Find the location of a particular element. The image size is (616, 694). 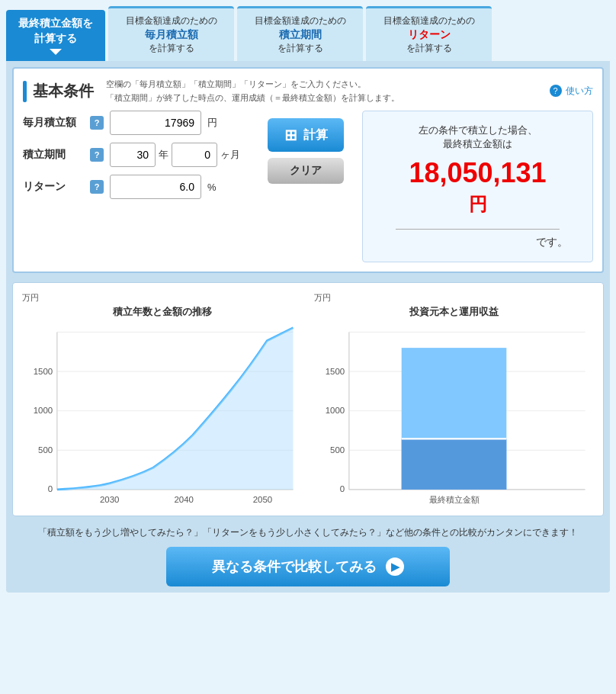

period-question-icon: ? is located at coordinates (97, 155).